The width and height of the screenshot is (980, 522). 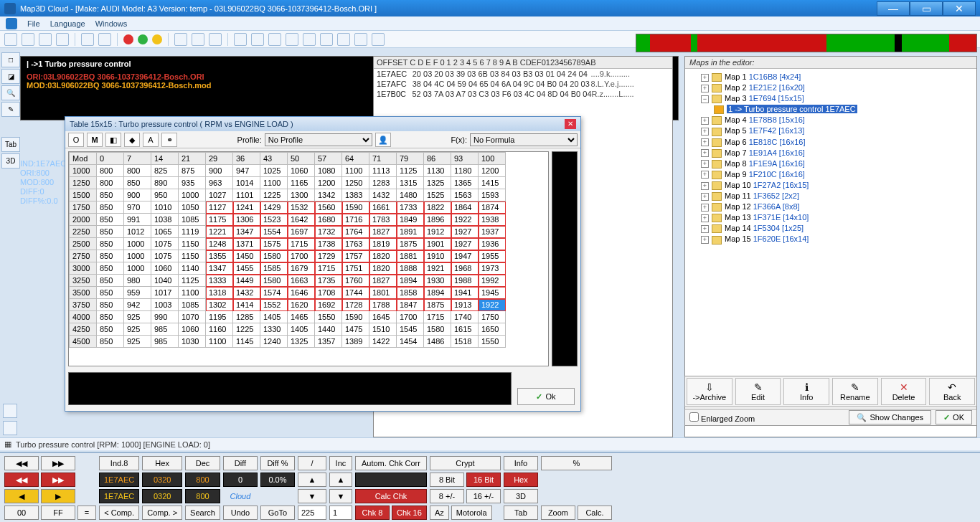 What do you see at coordinates (165, 184) in the screenshot?
I see `cell: 890` at bounding box center [165, 184].